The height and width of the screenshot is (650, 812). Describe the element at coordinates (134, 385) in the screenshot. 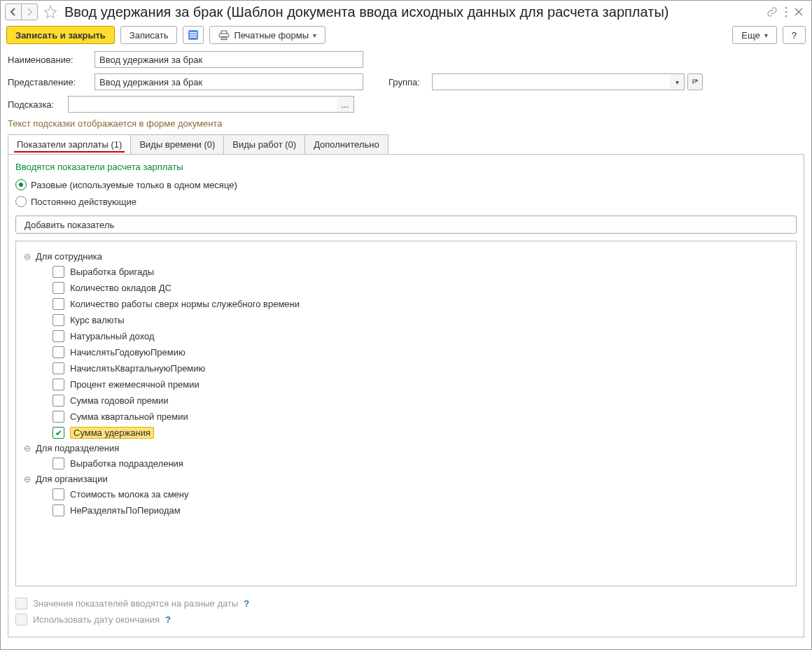

I see `indicator-label: Процент ежемесячной премии` at that location.